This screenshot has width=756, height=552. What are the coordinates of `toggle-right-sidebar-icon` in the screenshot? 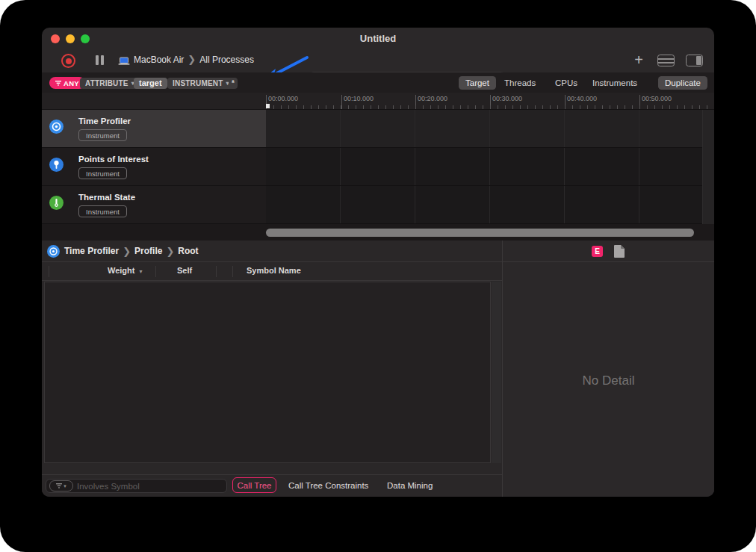 It's located at (695, 61).